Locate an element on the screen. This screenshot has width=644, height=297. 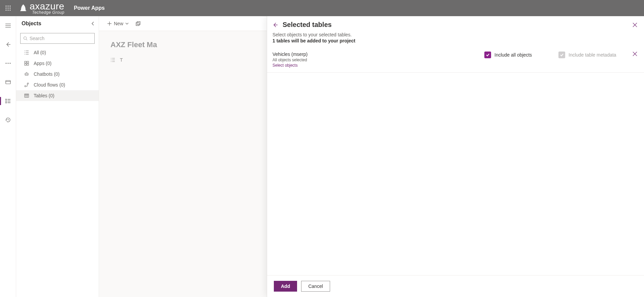
flow-icon is located at coordinates (27, 85).